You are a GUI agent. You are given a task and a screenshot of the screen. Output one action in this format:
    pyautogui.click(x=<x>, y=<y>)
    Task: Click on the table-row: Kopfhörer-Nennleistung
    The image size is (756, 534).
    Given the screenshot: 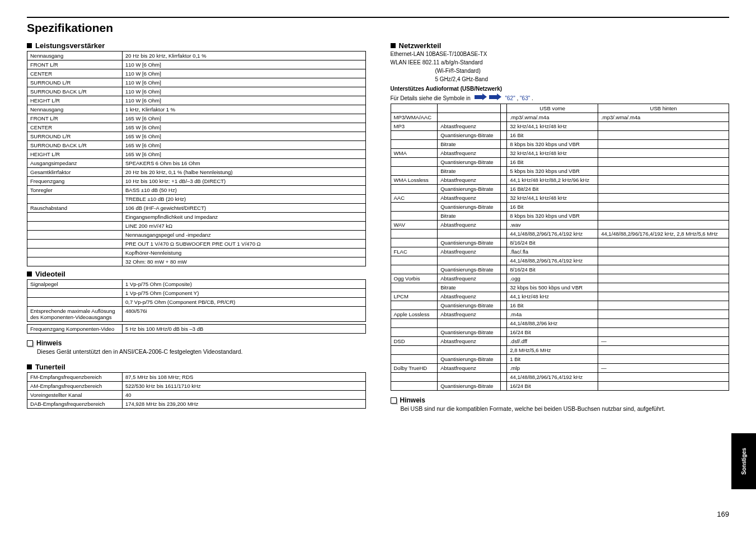 What is the action you would take?
    pyautogui.click(x=197, y=253)
    